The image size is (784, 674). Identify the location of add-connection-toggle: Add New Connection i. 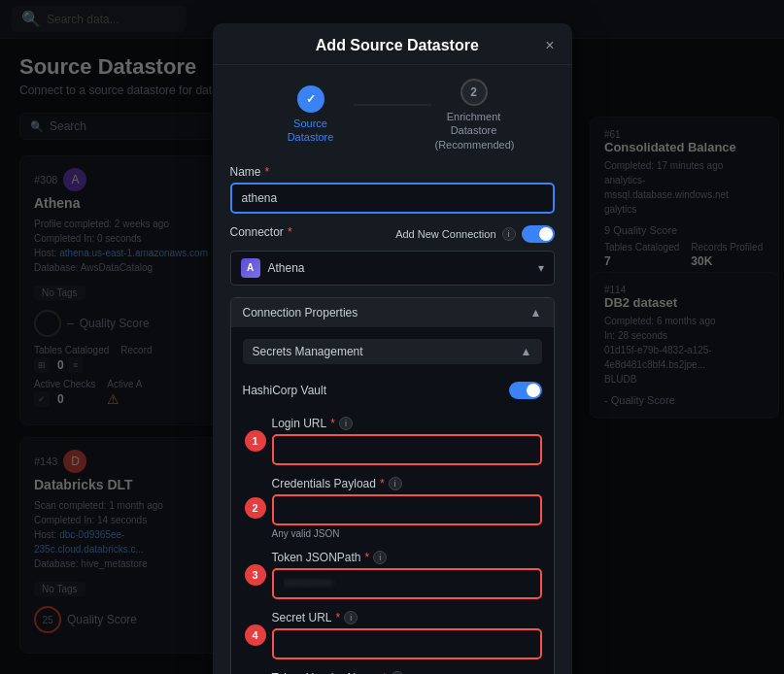
(474, 234).